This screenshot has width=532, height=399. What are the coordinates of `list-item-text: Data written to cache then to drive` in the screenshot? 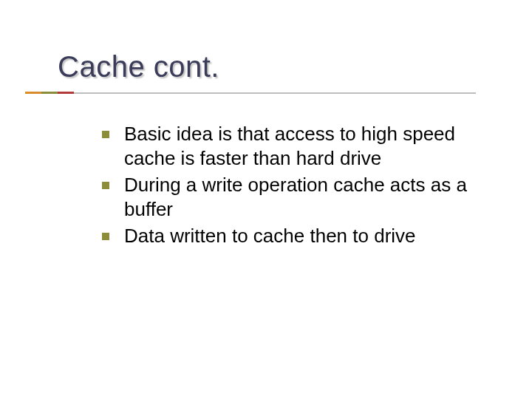 It's located at (270, 236).